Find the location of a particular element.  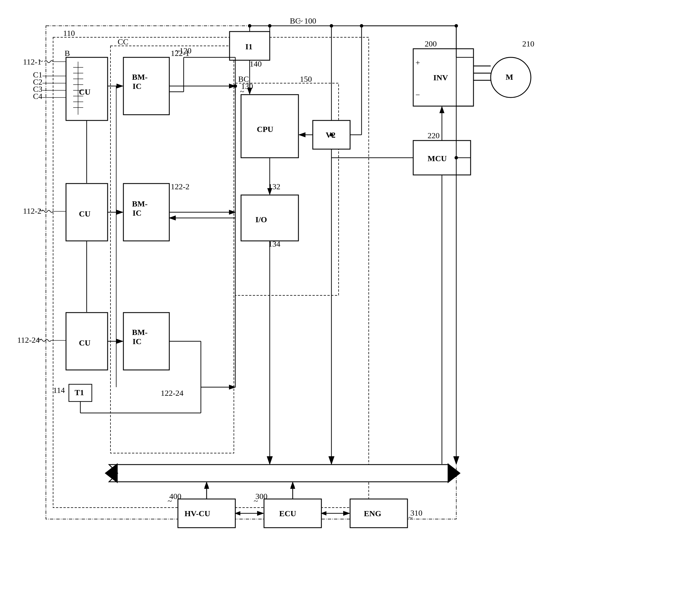

cu2-label: CU is located at coordinates (85, 214).